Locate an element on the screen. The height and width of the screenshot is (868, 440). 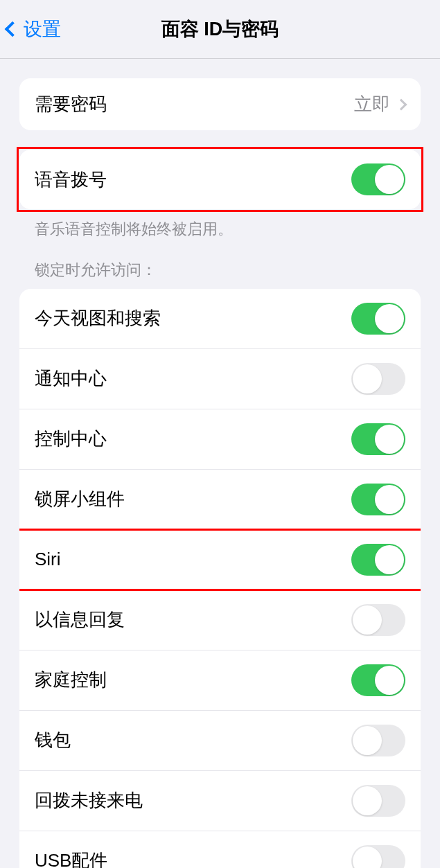
lock-access-label: 家庭控制 is located at coordinates (71, 680).